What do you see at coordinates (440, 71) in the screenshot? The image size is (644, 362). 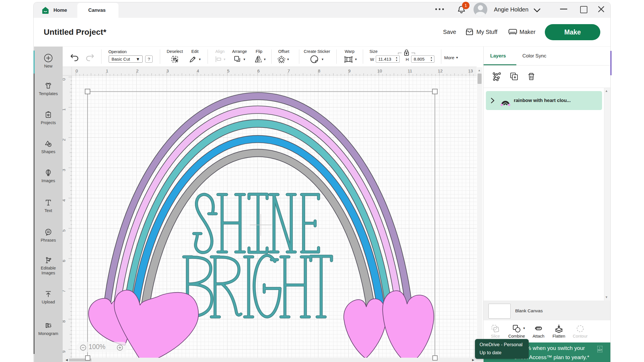 I see `svg-text: 12` at bounding box center [440, 71].